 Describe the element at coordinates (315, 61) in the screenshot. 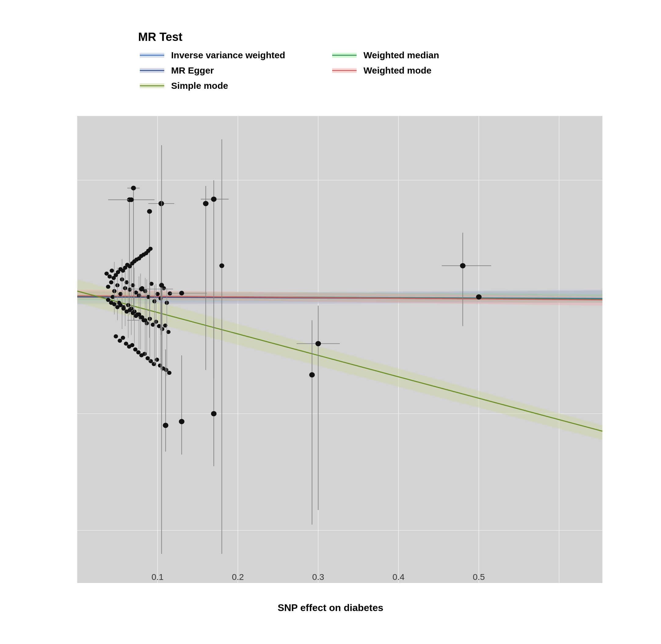

I see `legend: MR Test Inverse variance weighted` at that location.